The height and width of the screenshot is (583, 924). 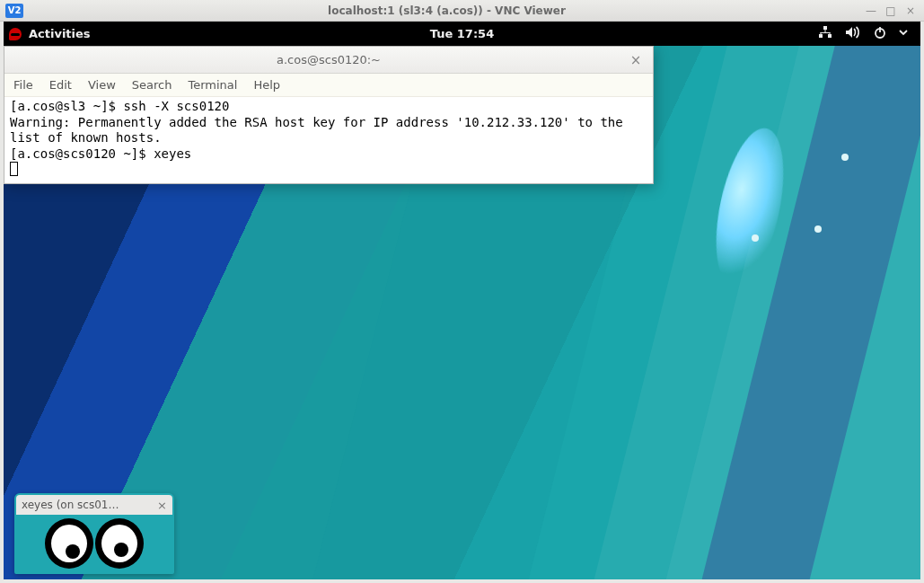 What do you see at coordinates (462, 34) in the screenshot?
I see `gnome-top-bar: Activities Tue 17:54` at bounding box center [462, 34].